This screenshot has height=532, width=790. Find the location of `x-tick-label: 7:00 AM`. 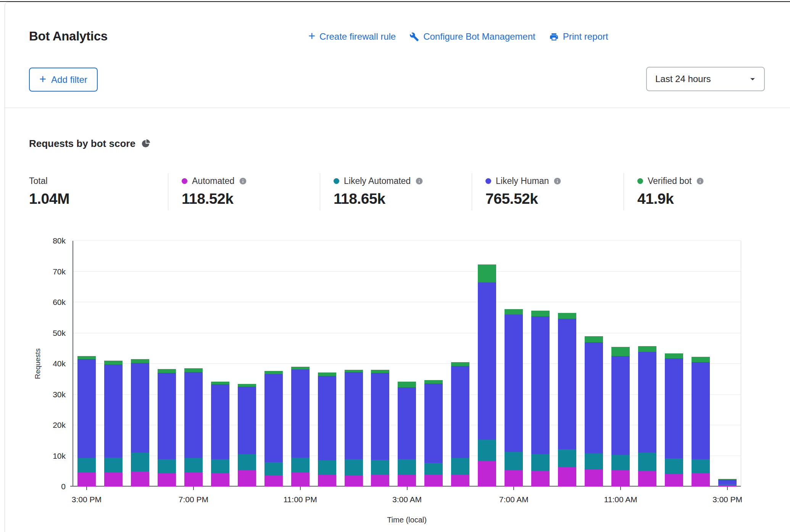

x-tick-label: 7:00 AM is located at coordinates (514, 500).